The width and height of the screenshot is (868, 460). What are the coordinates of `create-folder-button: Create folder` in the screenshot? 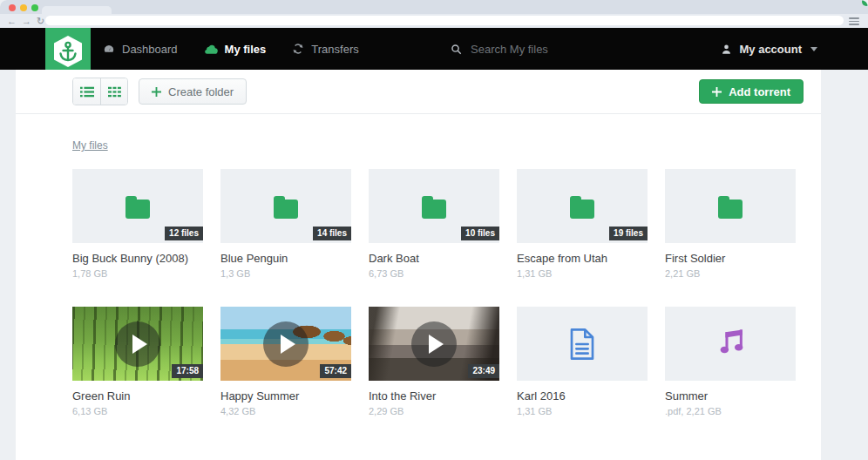 It's located at (193, 91).